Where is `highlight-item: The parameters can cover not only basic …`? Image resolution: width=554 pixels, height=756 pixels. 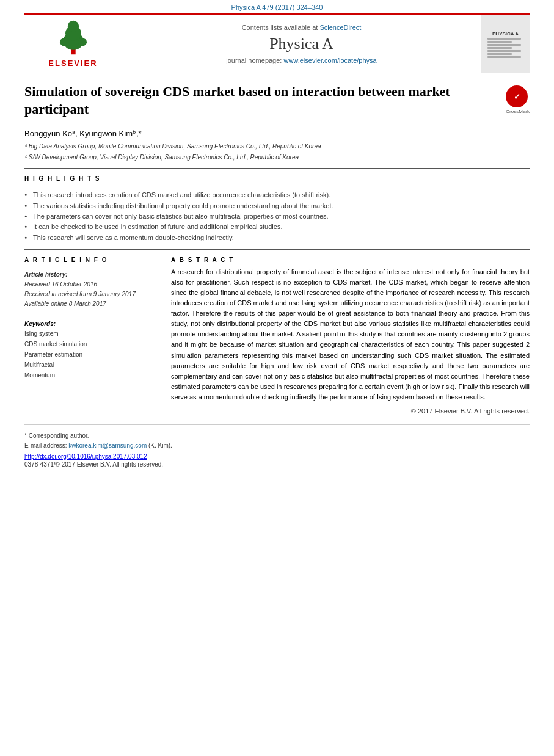
highlight-item: The parameters can cover not only basic … is located at coordinates (277, 216).